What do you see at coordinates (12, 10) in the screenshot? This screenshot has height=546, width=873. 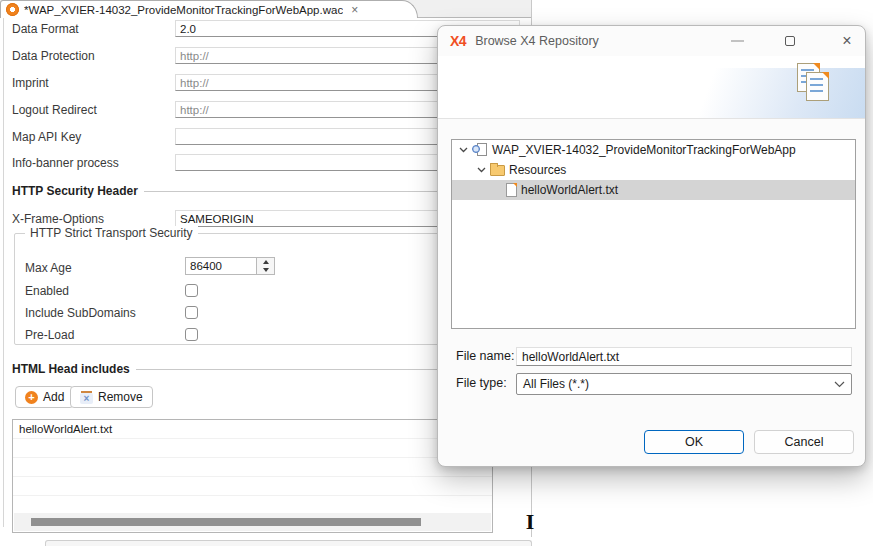 I see `wac-file-icon` at bounding box center [12, 10].